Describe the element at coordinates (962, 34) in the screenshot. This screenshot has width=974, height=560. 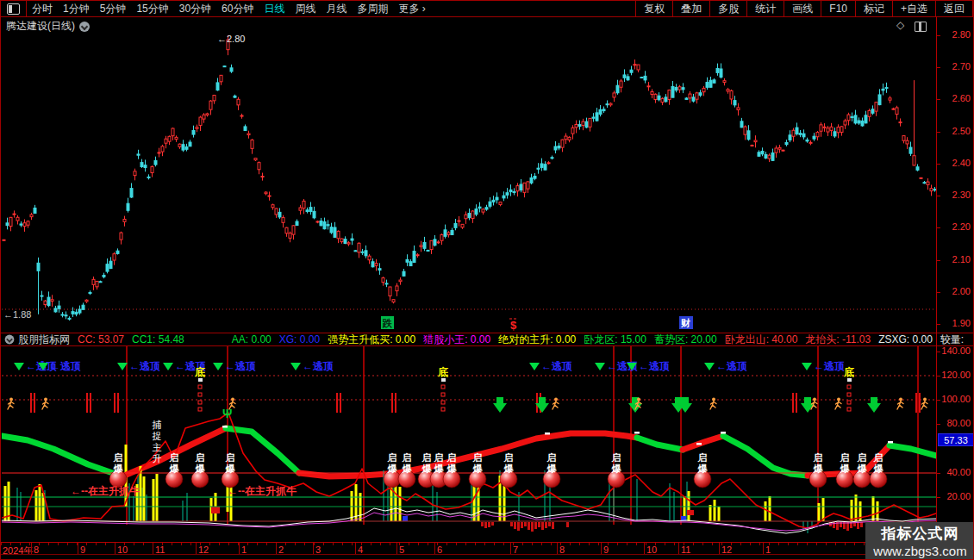
I see `price-tick-label: 2.80` at that location.